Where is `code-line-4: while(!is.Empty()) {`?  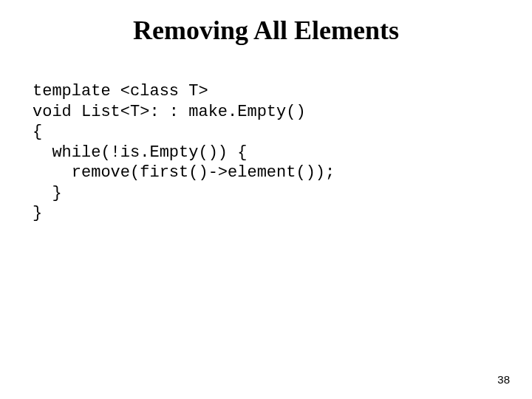 code-line-4: while(!is.Empty()) { is located at coordinates (140, 152).